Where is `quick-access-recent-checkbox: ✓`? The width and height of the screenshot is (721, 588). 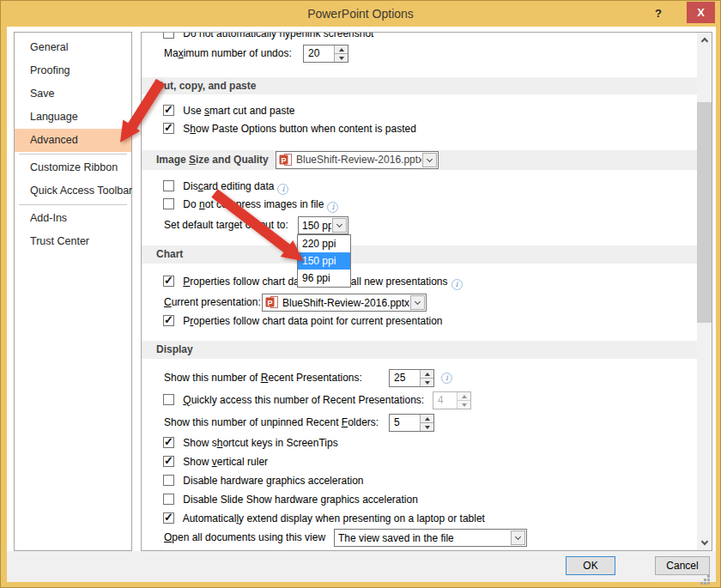
quick-access-recent-checkbox: ✓ is located at coordinates (168, 400).